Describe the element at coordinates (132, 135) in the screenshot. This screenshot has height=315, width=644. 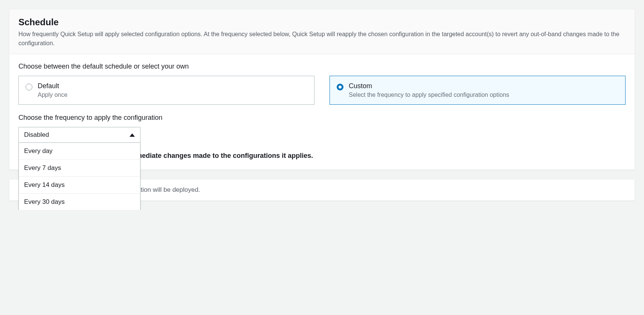
I see `caret-up-icon` at that location.